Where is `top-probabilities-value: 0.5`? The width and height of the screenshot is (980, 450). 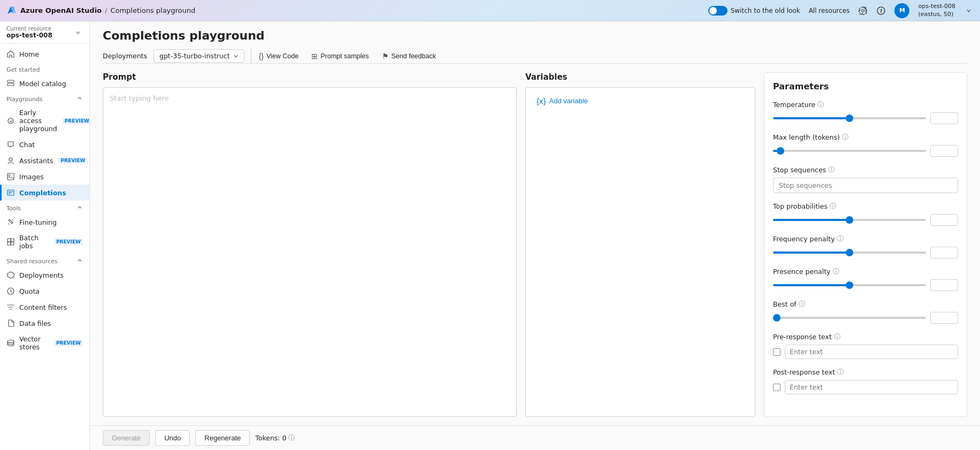
top-probabilities-value: 0.5 is located at coordinates (944, 220).